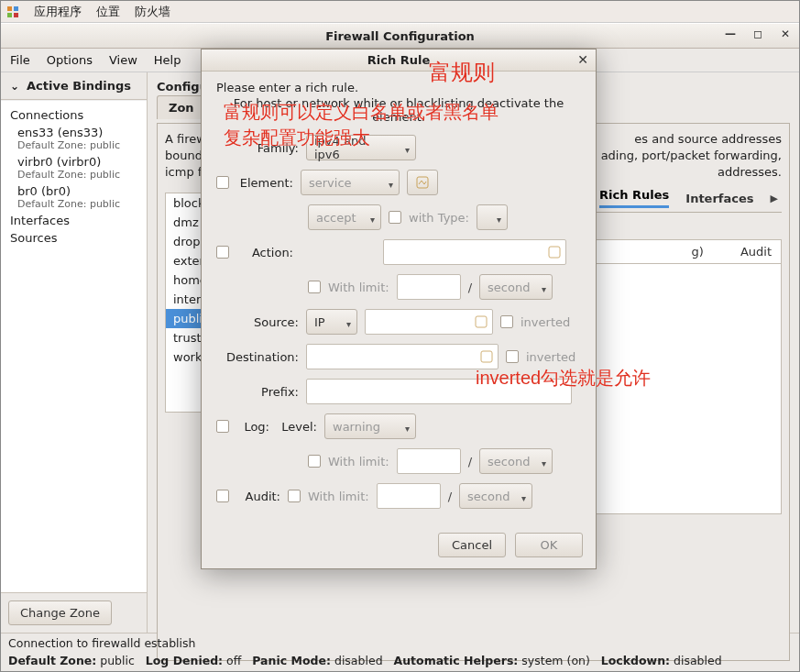  I want to click on source-input, so click(429, 322).